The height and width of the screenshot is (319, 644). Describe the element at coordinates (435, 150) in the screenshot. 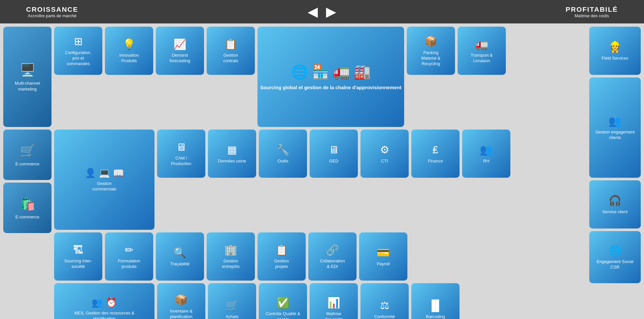

I see `finance-icon: ₤` at that location.